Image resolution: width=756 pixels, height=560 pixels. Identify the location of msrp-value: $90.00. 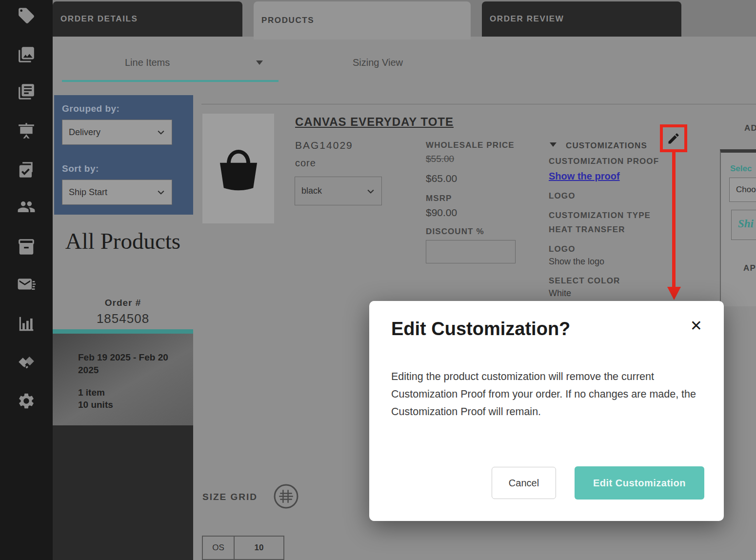
(441, 213).